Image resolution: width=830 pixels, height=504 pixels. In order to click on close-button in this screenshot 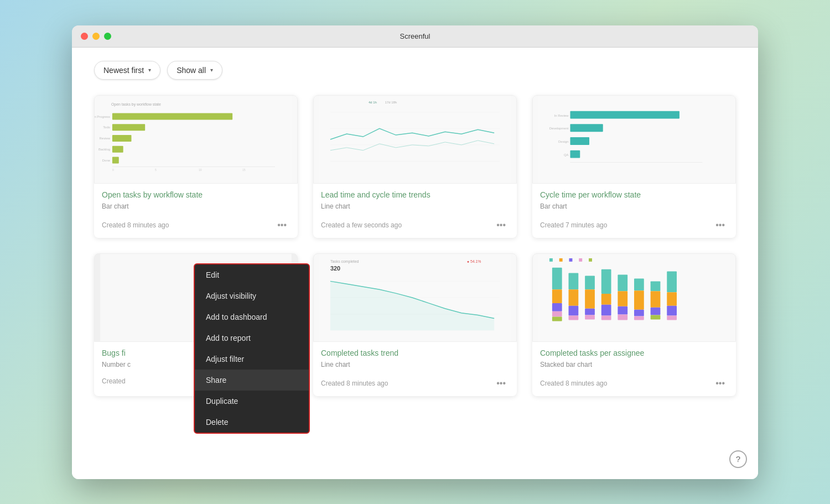, I will do `click(84, 37)`.